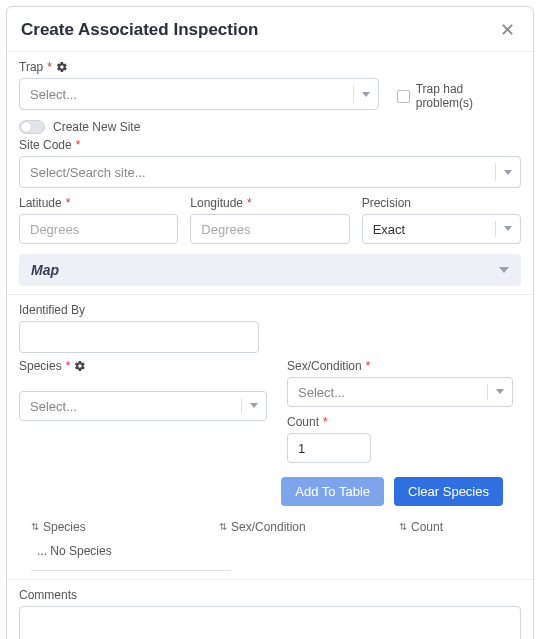 This screenshot has width=540, height=639. What do you see at coordinates (448, 492) in the screenshot?
I see `clear-species-button: Clear Species` at bounding box center [448, 492].